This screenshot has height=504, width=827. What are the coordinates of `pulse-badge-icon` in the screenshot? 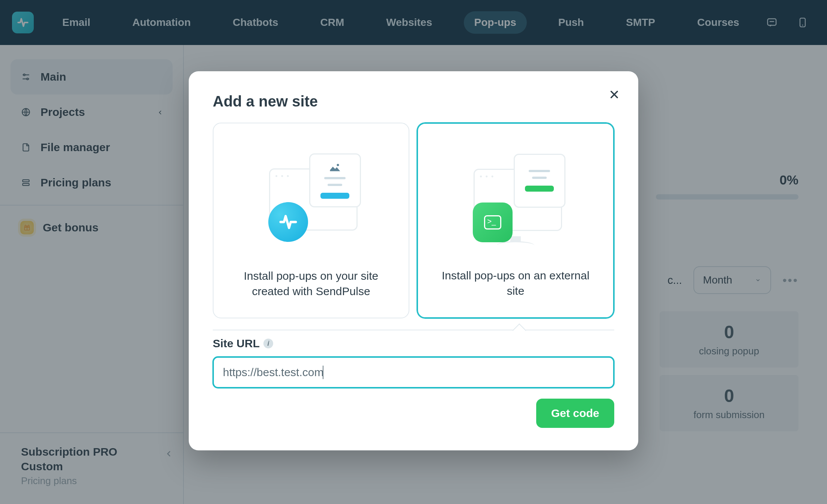 It's located at (288, 222).